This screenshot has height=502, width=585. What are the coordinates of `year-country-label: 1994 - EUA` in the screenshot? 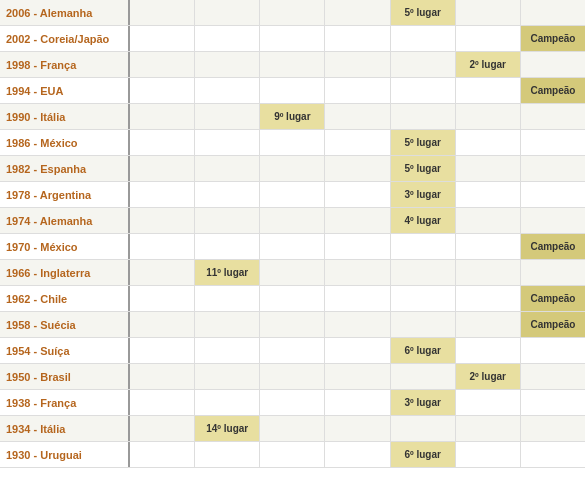 It's located at (65, 90).